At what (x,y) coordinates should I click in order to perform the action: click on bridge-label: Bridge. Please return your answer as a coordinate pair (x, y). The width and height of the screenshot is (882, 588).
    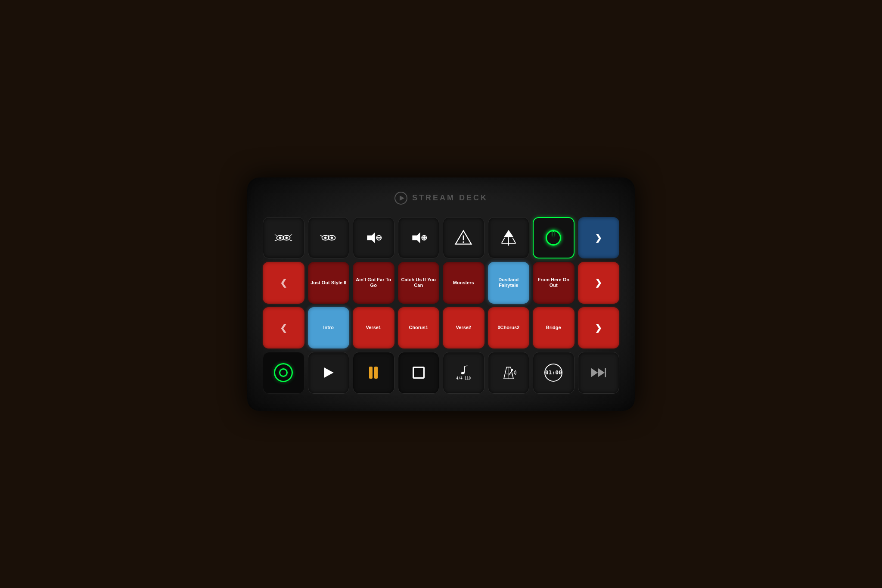
    Looking at the image, I should click on (554, 327).